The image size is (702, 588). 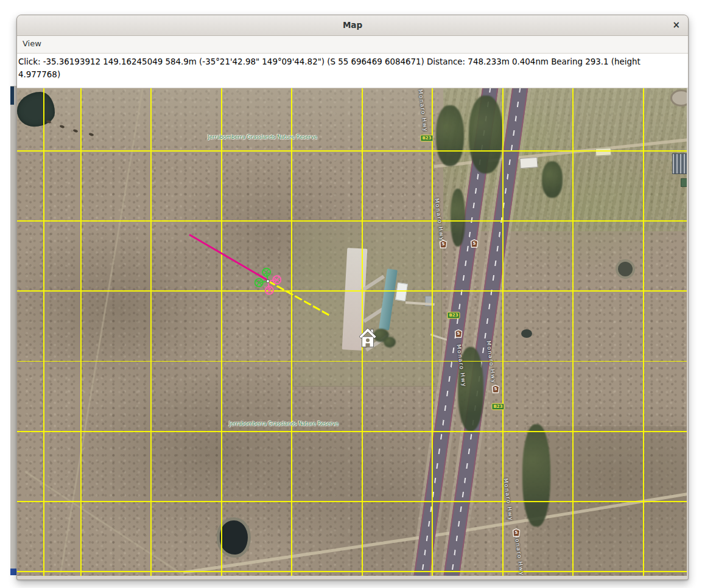 I want to click on status-line-1: Click: -35.36193912 149.16245049 584.9m …, so click(x=353, y=62).